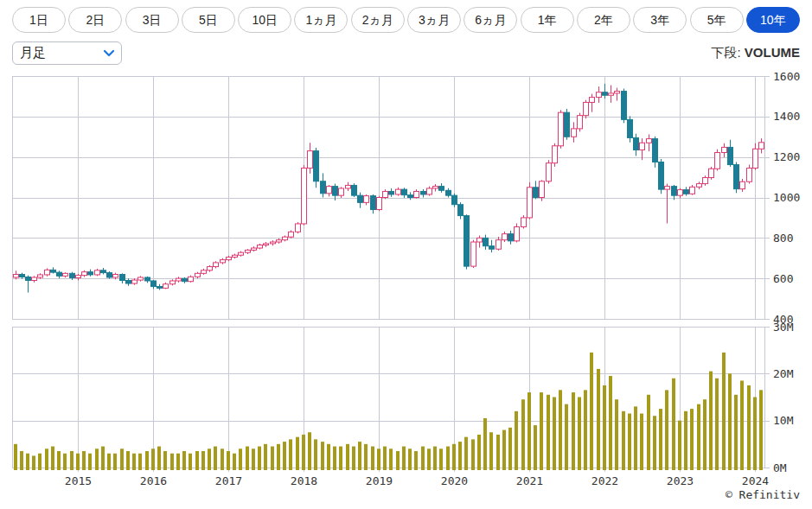 Image resolution: width=812 pixels, height=509 pixels. What do you see at coordinates (434, 20) in the screenshot?
I see `range-button-3mo: 3ヵ月` at bounding box center [434, 20].